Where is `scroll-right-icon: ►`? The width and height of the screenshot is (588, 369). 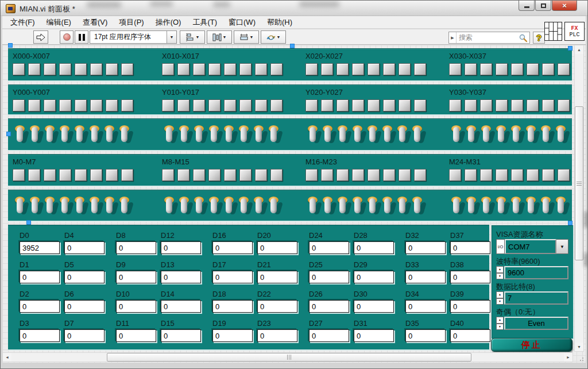
scroll-right-icon: ► is located at coordinates (568, 358).